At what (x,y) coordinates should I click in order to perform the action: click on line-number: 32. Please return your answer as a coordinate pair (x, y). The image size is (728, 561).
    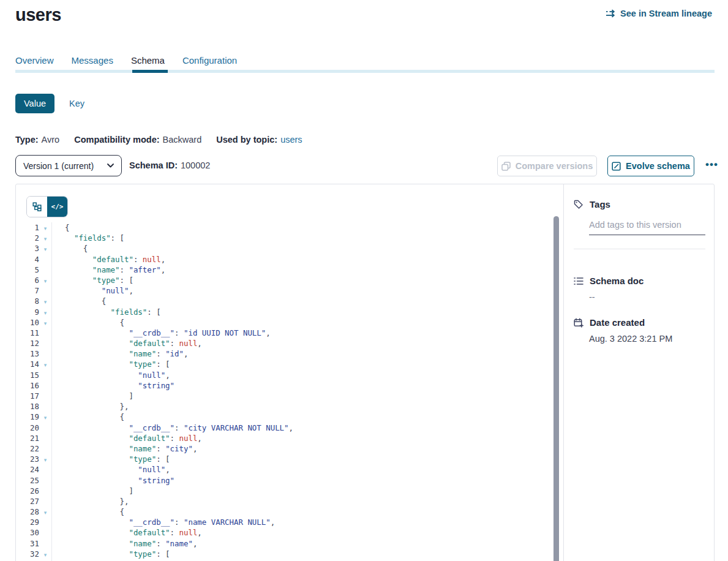
    Looking at the image, I should click on (28, 554).